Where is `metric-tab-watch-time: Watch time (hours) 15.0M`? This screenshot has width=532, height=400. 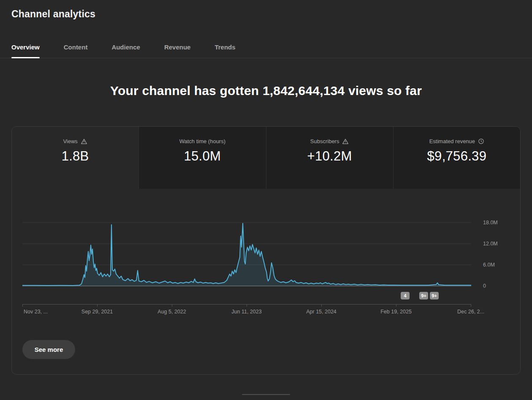
metric-tab-watch-time: Watch time (hours) 15.0M is located at coordinates (202, 158).